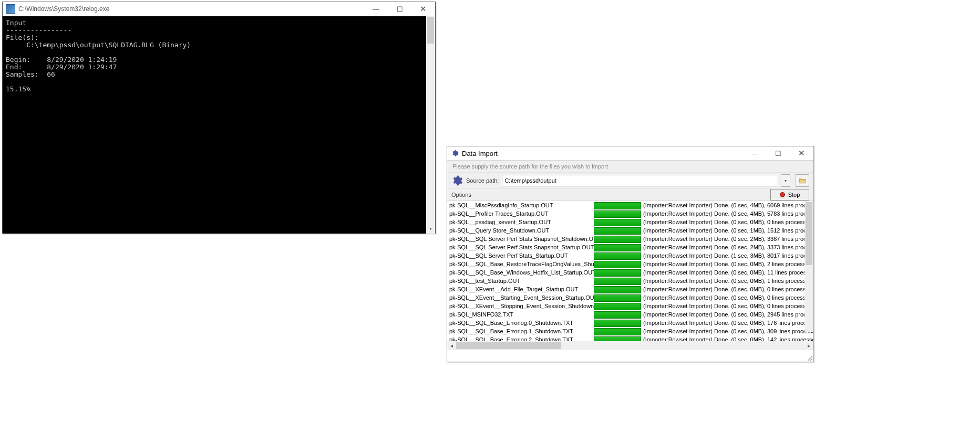 The width and height of the screenshot is (980, 443). Describe the element at coordinates (631, 264) in the screenshot. I see `table-row: pk-SQL__SQL_Base_RestoreTraceFlagOrigVal…` at that location.